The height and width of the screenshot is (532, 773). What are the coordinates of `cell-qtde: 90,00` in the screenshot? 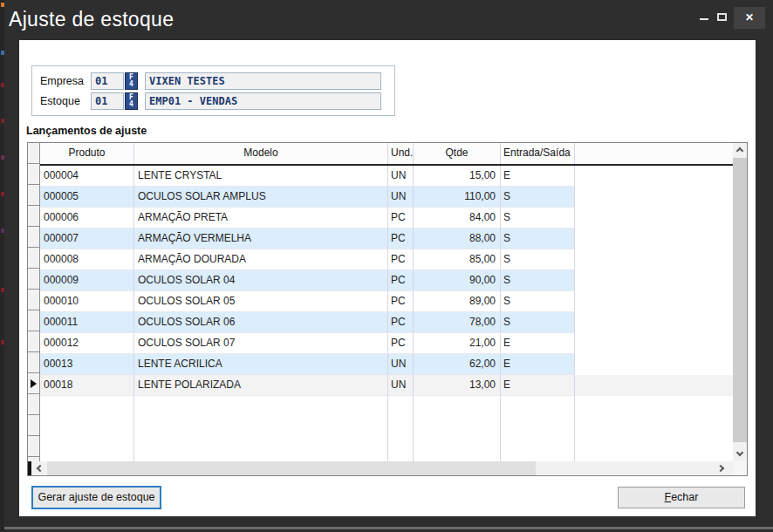 It's located at (457, 281).